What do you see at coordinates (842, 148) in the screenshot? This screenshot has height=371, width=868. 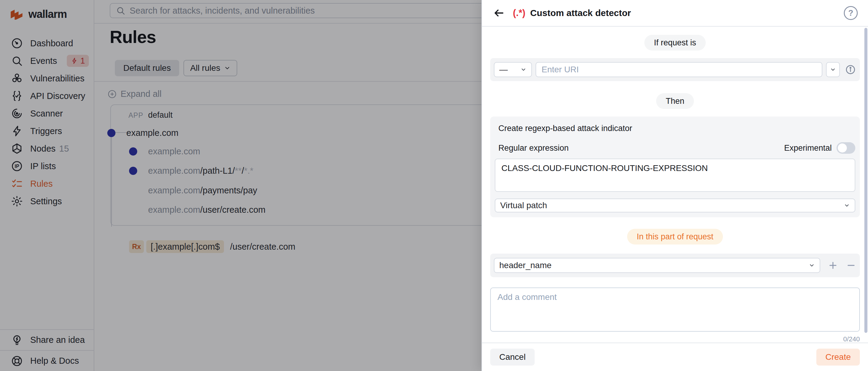 I see `toggle-knob` at bounding box center [842, 148].